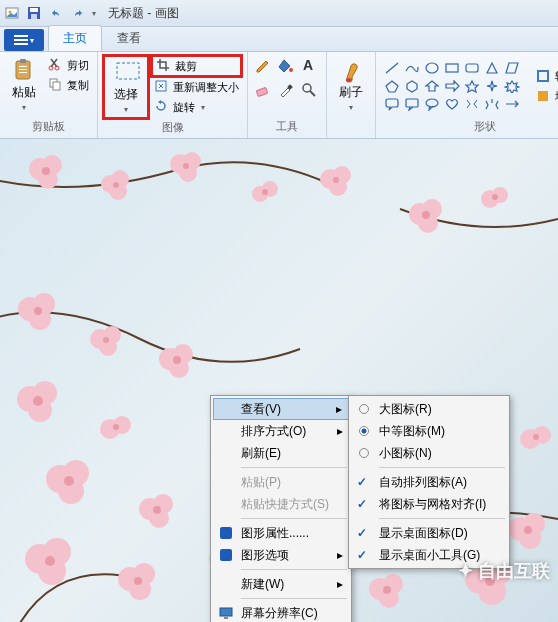  I want to click on picker-tool, so click(287, 92).